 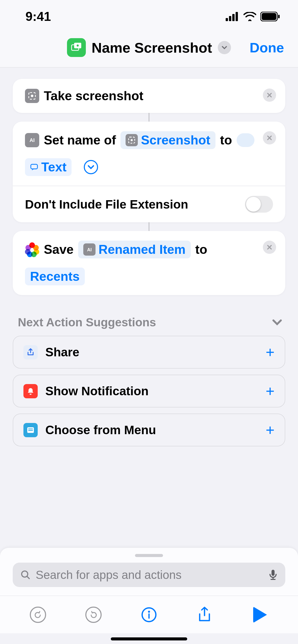 What do you see at coordinates (168, 140) in the screenshot?
I see `variable-screenshot-token: Screenshot` at bounding box center [168, 140].